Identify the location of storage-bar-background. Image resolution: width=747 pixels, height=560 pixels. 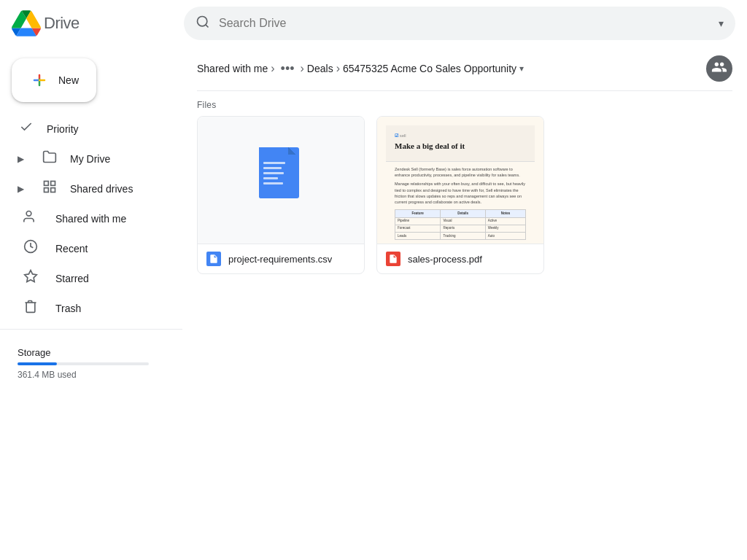
(83, 364).